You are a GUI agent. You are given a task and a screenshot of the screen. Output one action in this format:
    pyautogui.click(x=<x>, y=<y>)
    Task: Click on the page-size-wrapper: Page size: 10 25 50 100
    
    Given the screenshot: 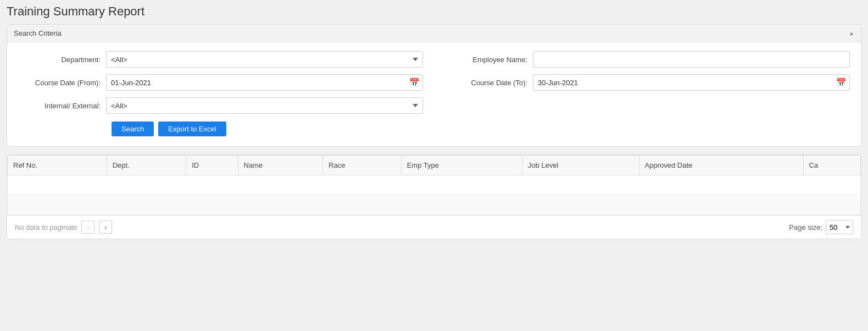 What is the action you would take?
    pyautogui.click(x=821, y=227)
    